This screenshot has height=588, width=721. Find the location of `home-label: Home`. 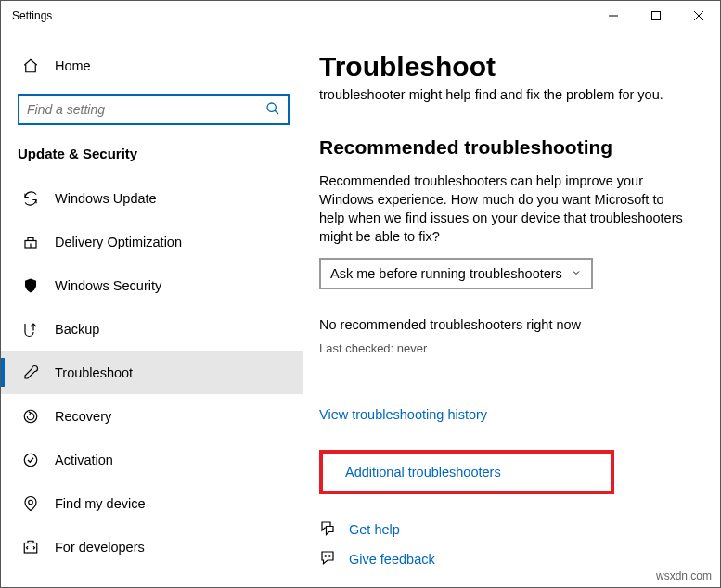

home-label: Home is located at coordinates (72, 66).